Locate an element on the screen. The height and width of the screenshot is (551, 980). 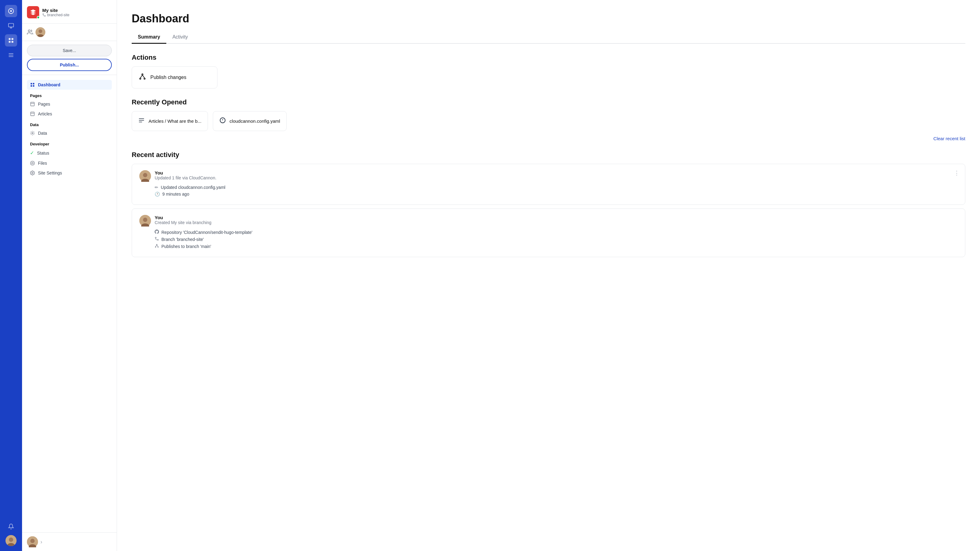
activity-details-0: ✏ Updated cloudcannon.config.yaml 🕐 9 mi… is located at coordinates (556, 191).